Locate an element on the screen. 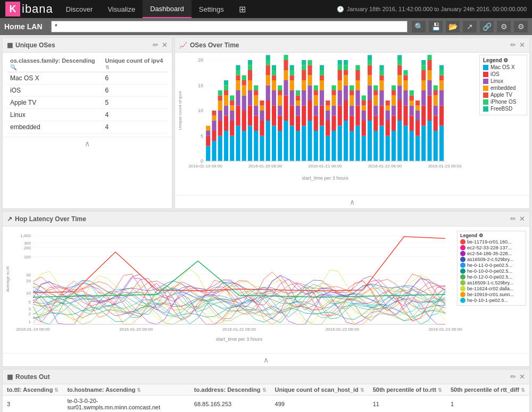 The width and height of the screenshot is (532, 412). hop-legend-item: he-0-10-1-pe02.5... is located at coordinates (492, 300).